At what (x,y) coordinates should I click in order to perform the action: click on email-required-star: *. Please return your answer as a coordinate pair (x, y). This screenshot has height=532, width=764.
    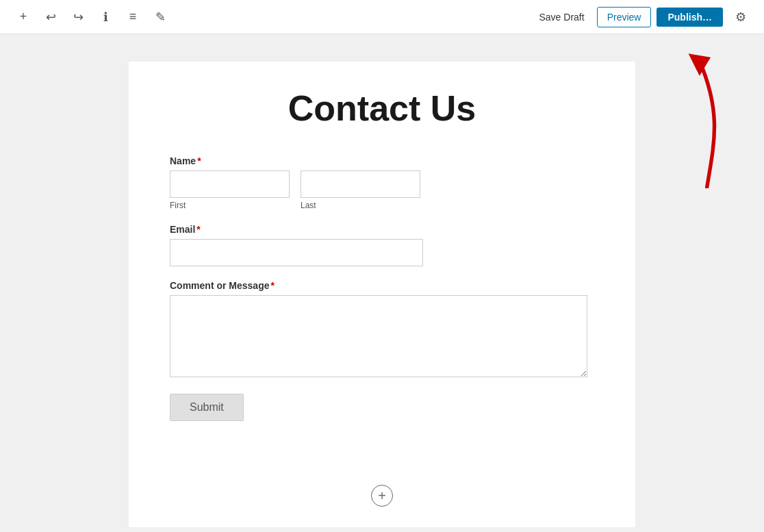
    Looking at the image, I should click on (199, 229).